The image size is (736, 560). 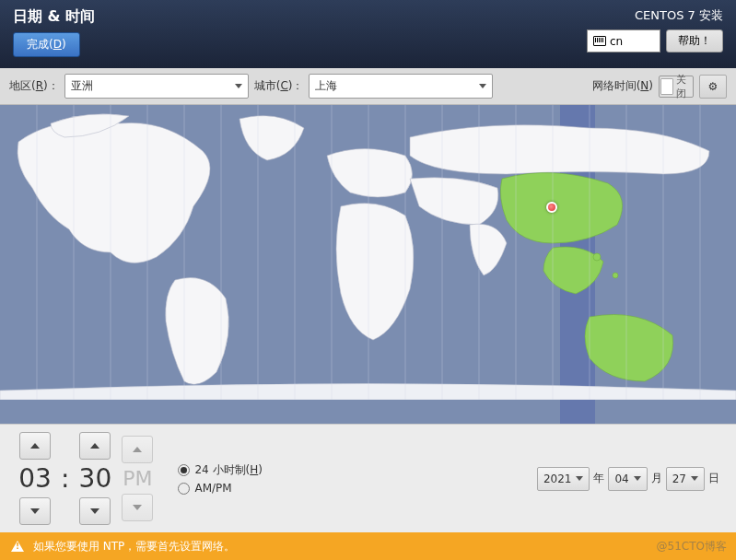 I want to click on month-combo: 04, so click(x=627, y=479).